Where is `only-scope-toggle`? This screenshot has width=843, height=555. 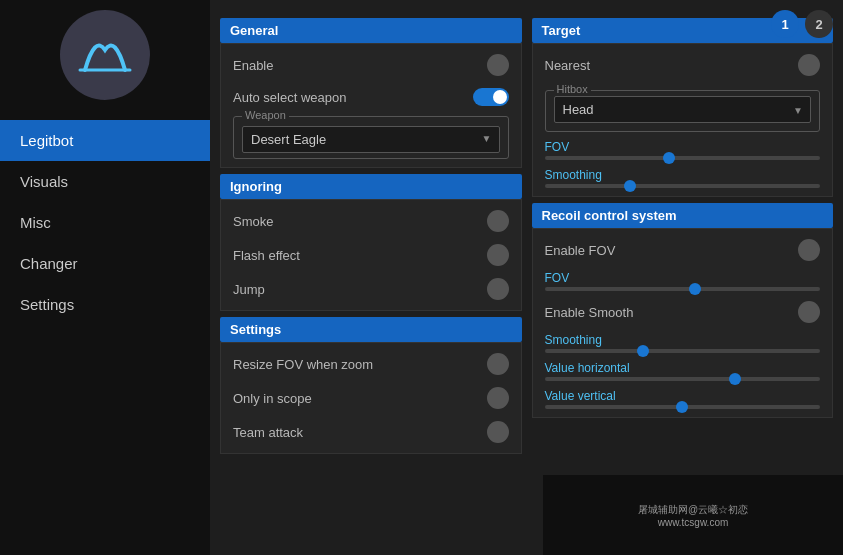 only-scope-toggle is located at coordinates (498, 398).